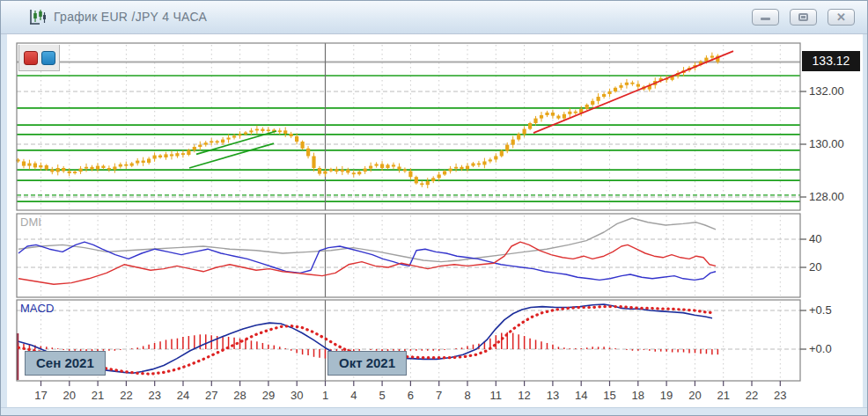 The width and height of the screenshot is (868, 416). I want to click on x-axis-label: 17, so click(41, 396).